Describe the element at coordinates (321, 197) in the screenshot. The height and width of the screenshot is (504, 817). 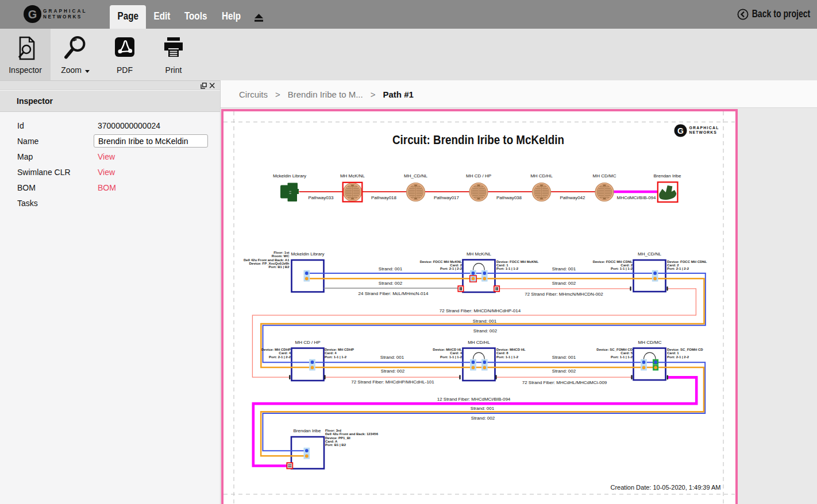
I see `svg-text: Pathway033` at that location.